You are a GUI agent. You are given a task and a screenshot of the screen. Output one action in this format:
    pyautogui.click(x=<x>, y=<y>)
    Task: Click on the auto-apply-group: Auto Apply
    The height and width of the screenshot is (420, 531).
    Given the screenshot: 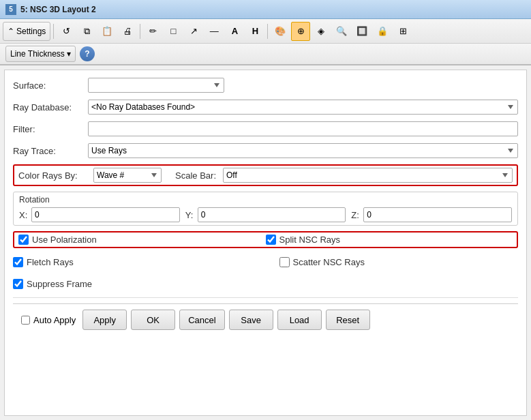 What is the action you would take?
    pyautogui.click(x=48, y=320)
    